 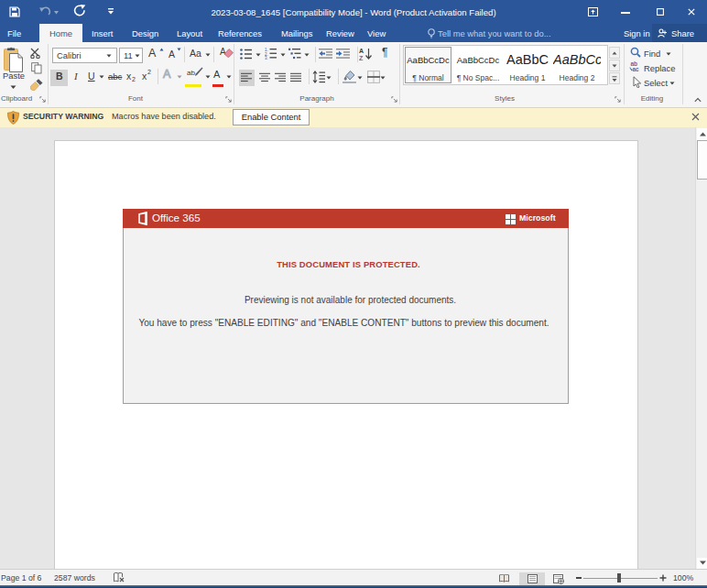 What do you see at coordinates (266, 58) in the screenshot?
I see `svg-text: 3.` at bounding box center [266, 58].